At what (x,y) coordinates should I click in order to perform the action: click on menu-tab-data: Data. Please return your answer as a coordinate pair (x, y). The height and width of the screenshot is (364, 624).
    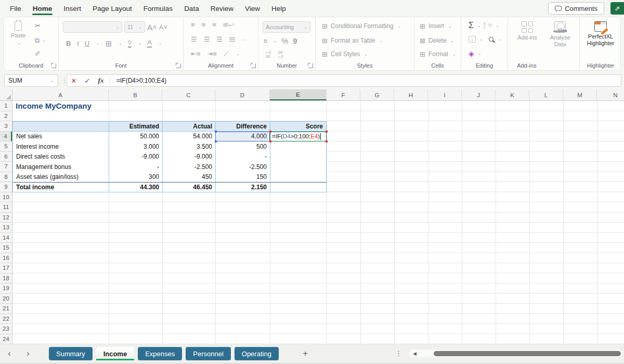
    Looking at the image, I should click on (191, 8).